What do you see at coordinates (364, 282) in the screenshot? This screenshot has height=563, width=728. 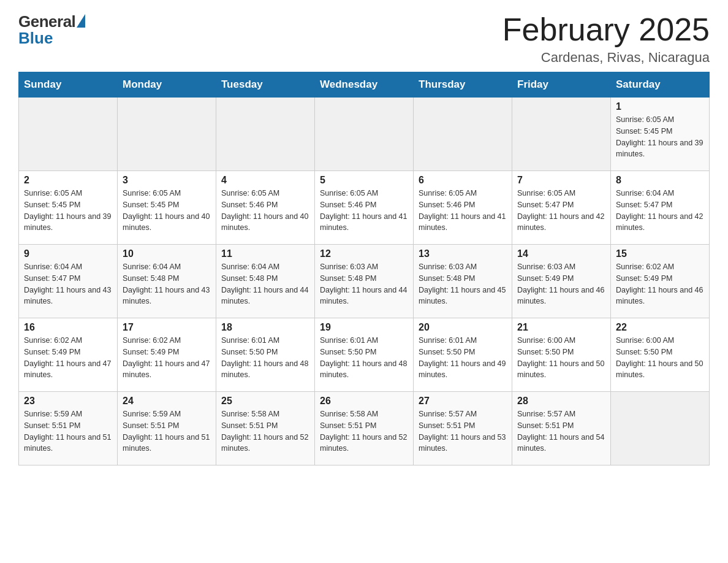 I see `calendar-cell: 12Sunrise: 6:03 AM Sunset: 5:48 PM Dayli…` at bounding box center [364, 282].